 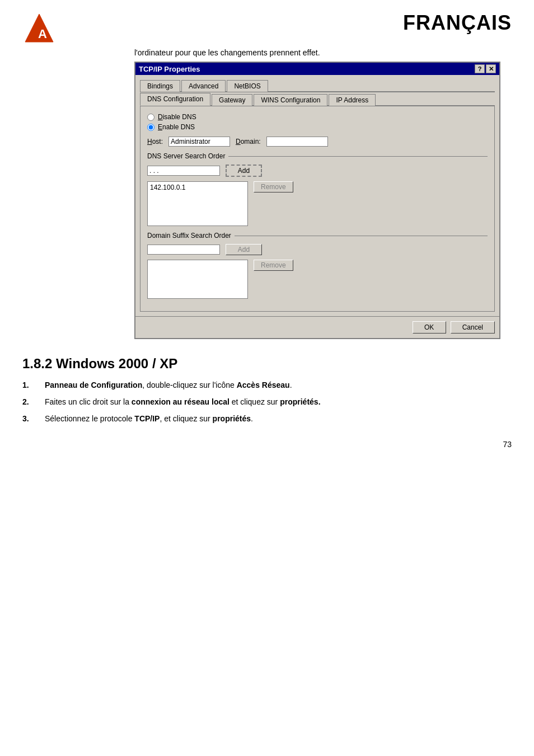 I want to click on domain-suffix-btn-group: Remove, so click(x=273, y=279).